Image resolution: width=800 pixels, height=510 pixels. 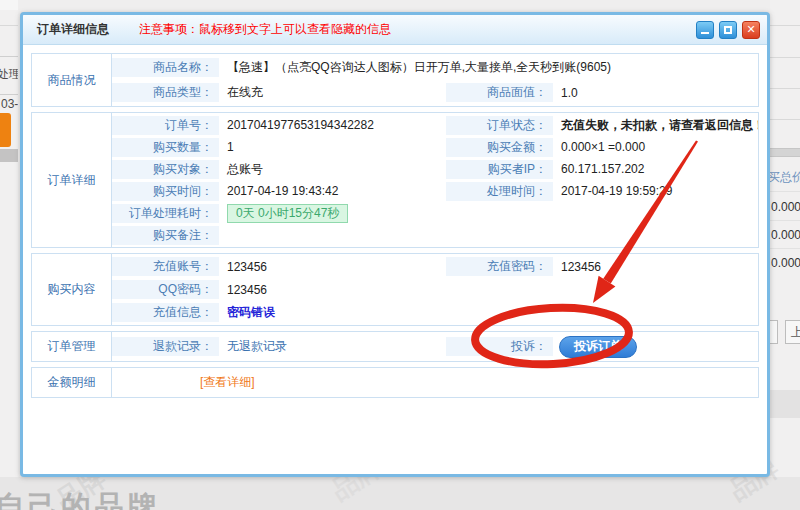 What do you see at coordinates (332, 191) in the screenshot?
I see `buy-time-value: 2017-04-19 19:43:42` at bounding box center [332, 191].